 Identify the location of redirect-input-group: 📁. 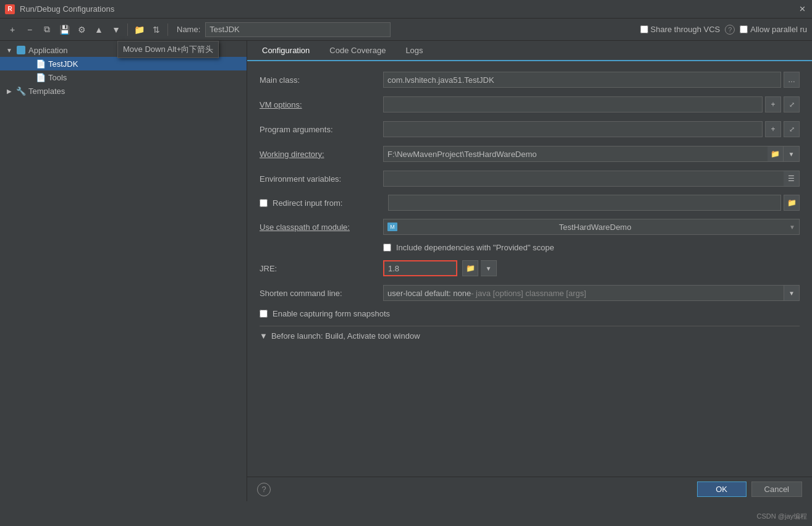
(594, 203).